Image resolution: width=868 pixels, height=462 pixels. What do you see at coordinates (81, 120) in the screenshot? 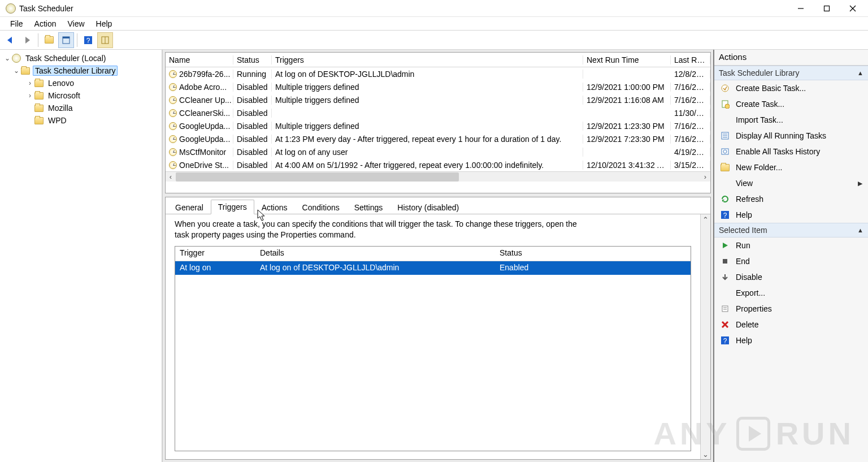
I see `tree-item-wpd: WPD` at bounding box center [81, 120].